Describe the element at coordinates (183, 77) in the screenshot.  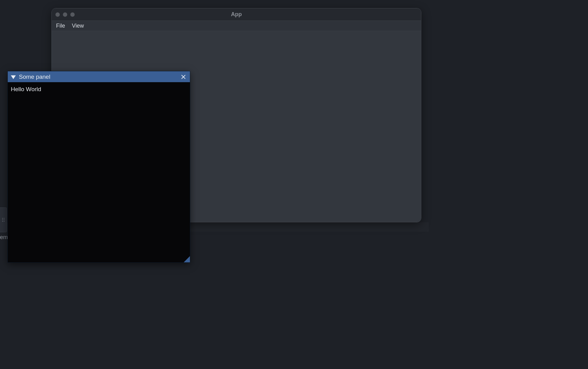
I see `panel-close-button` at that location.